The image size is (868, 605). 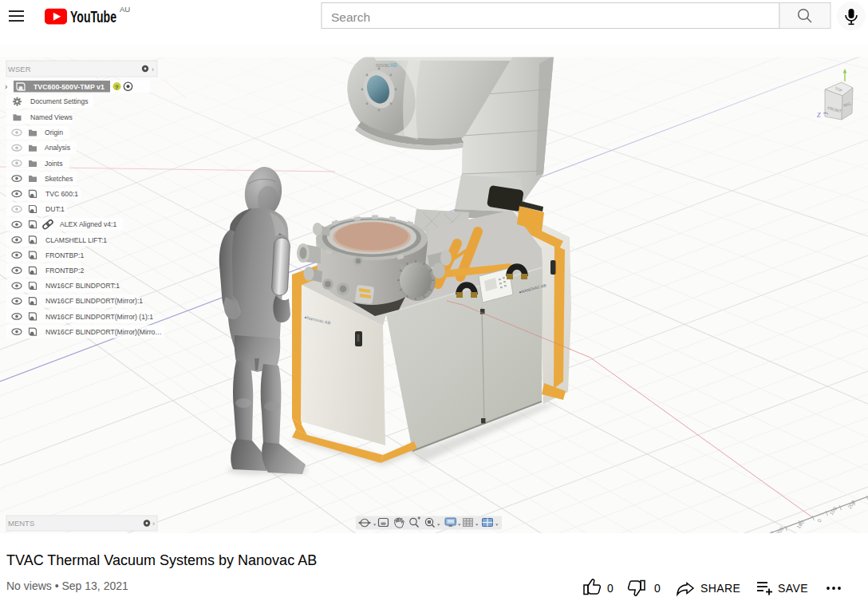 What do you see at coordinates (77, 240) in the screenshot?
I see `svg-text: CLAMSHELL LIFT:1` at bounding box center [77, 240].